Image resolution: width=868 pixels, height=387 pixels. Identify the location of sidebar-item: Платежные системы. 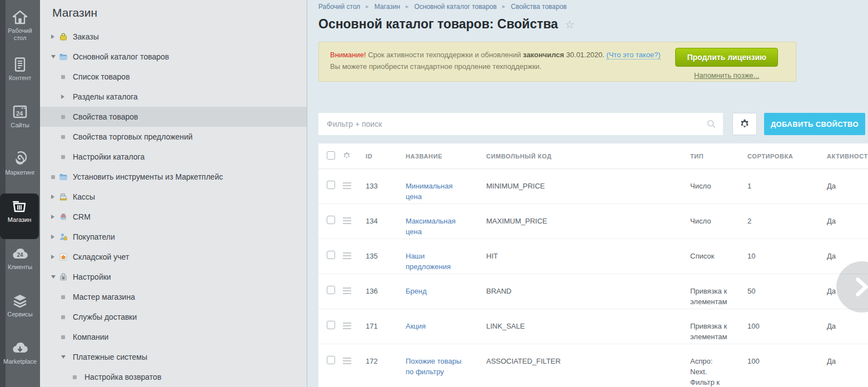
(173, 357).